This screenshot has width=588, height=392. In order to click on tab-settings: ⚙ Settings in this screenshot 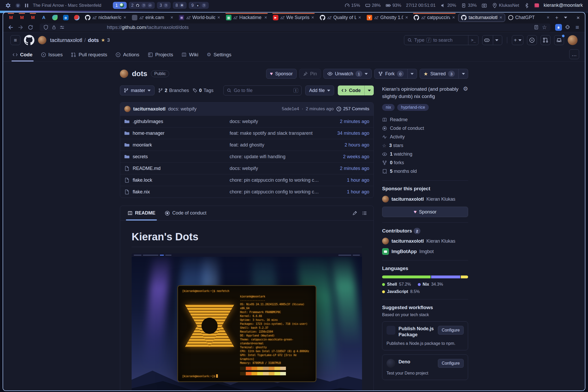, I will do `click(219, 56)`.